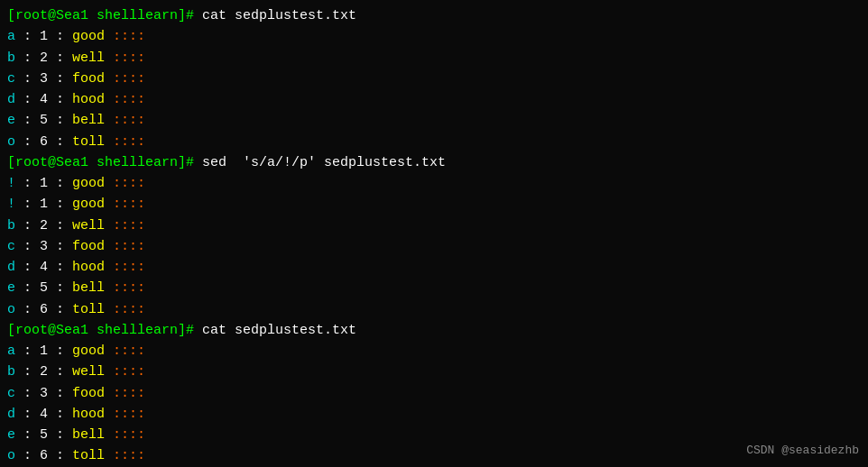  What do you see at coordinates (275, 330) in the screenshot?
I see `cmd-3: cat sedplustest.txt` at bounding box center [275, 330].